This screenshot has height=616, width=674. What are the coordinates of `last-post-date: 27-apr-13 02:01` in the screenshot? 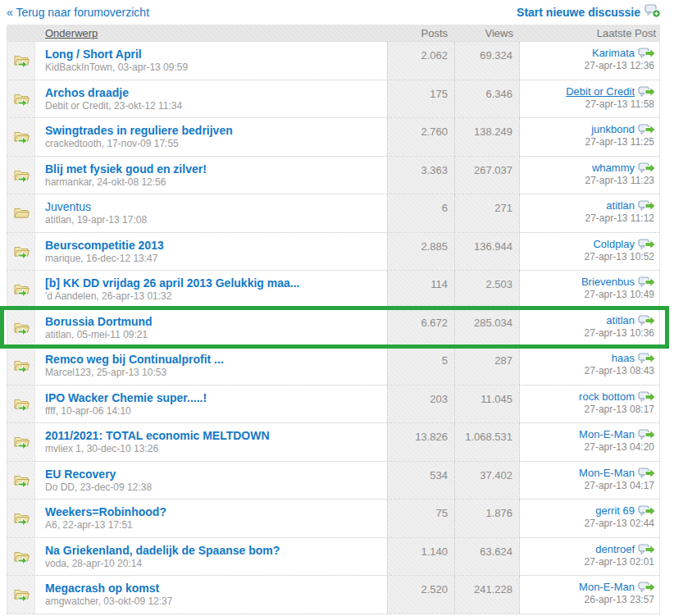 It's located at (588, 563).